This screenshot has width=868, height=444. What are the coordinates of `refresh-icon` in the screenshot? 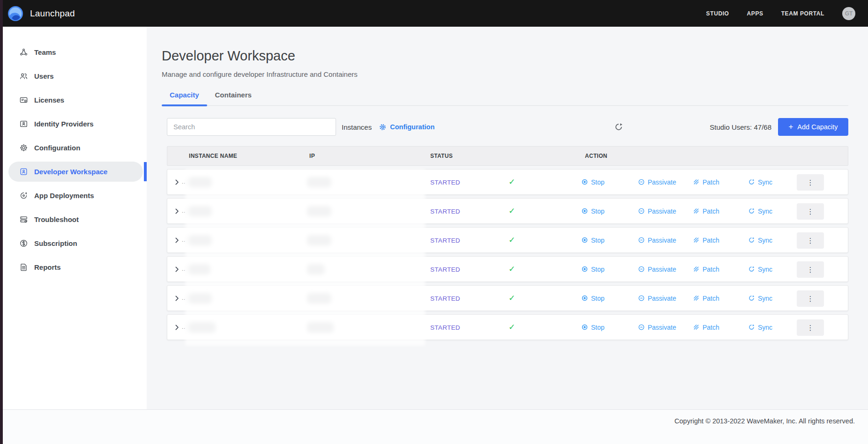 It's located at (619, 127).